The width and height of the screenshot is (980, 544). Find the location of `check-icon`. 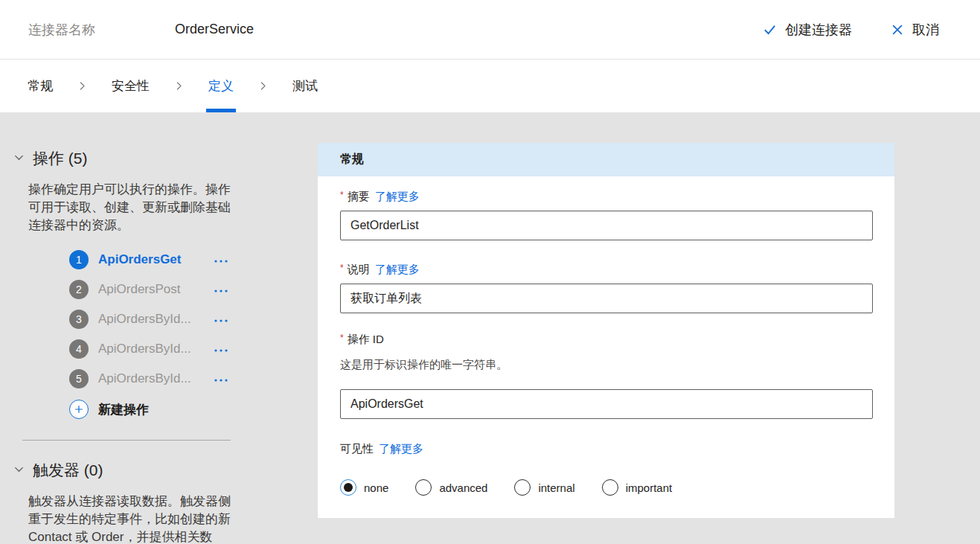

check-icon is located at coordinates (769, 30).